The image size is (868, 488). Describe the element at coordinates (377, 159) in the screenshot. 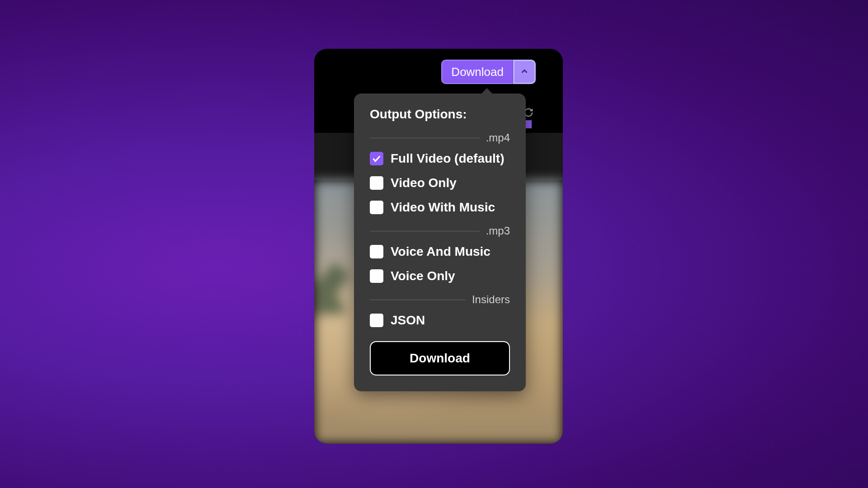

I see `checkbox-full-video` at that location.